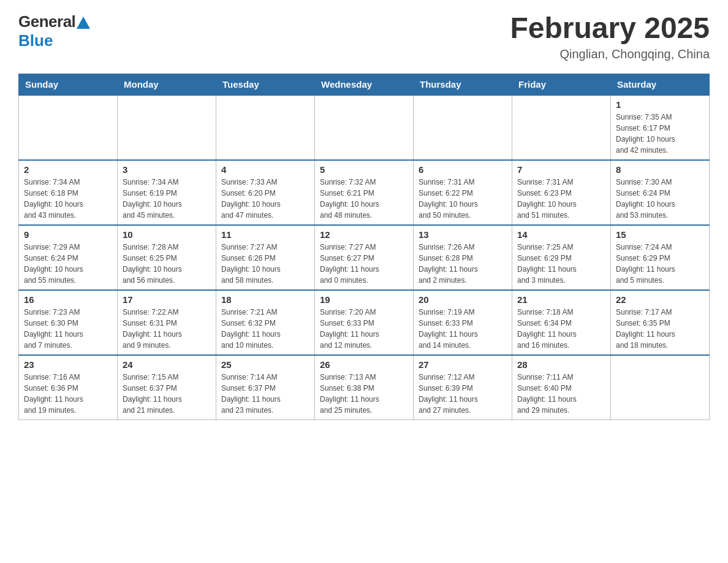 This screenshot has width=728, height=563. Describe the element at coordinates (463, 169) in the screenshot. I see `day-number: 6` at that location.